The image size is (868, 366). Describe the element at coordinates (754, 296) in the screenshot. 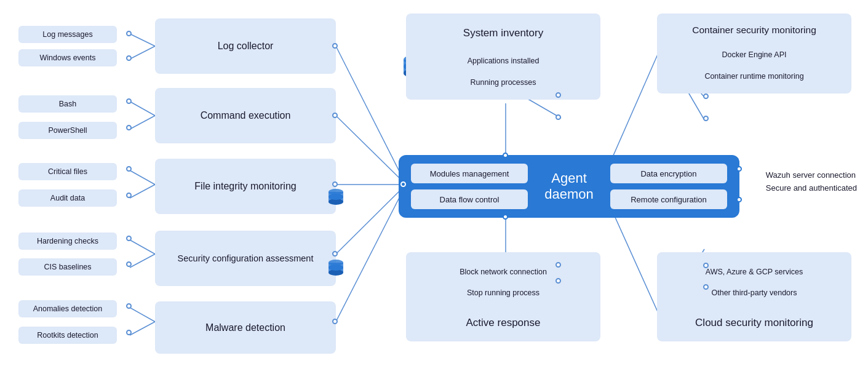

I see `cloud-security-box: AWS, Azure & GCP services Other third-pa…` at that location.